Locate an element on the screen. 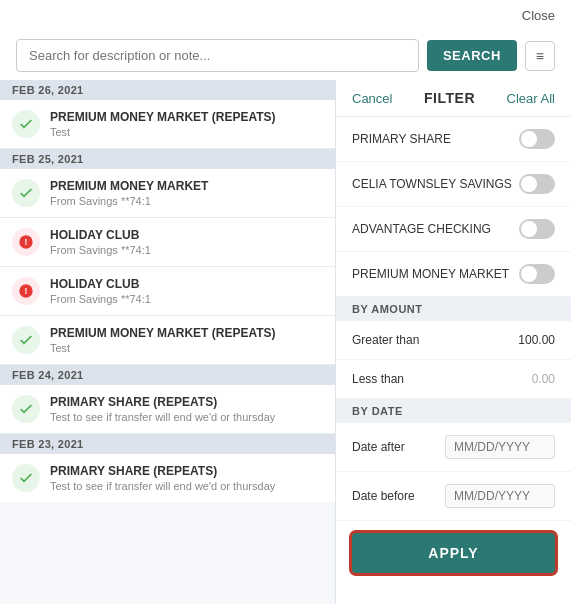 Image resolution: width=571 pixels, height=614 pixels. greater-than-label: Greater than is located at coordinates (386, 340).